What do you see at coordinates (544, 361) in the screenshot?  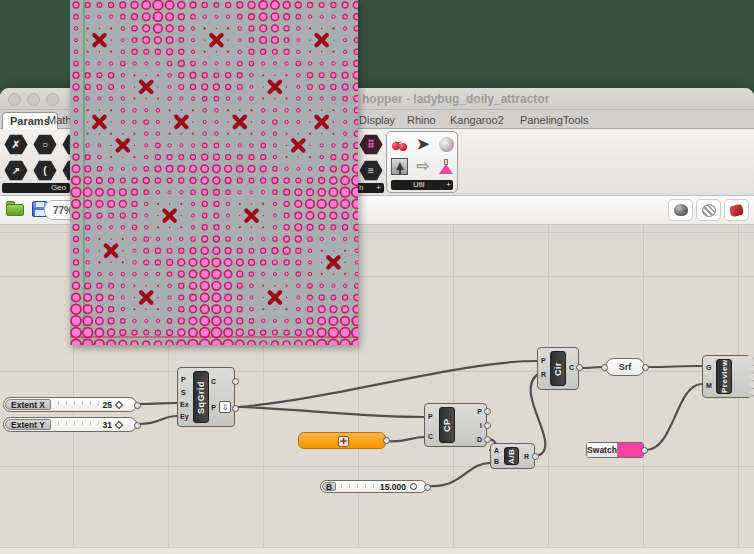 I see `cir-input-p: P` at bounding box center [544, 361].